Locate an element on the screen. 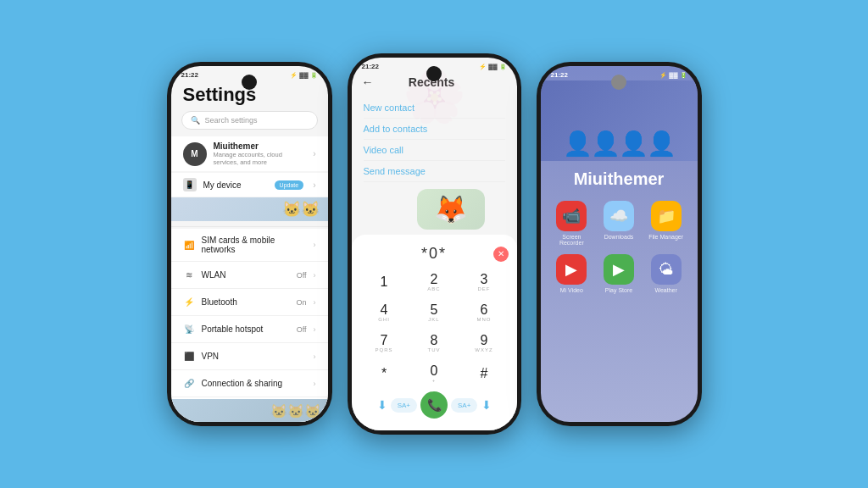 Image resolution: width=868 pixels, height=488 pixels. my-device-arrow: › is located at coordinates (314, 185).